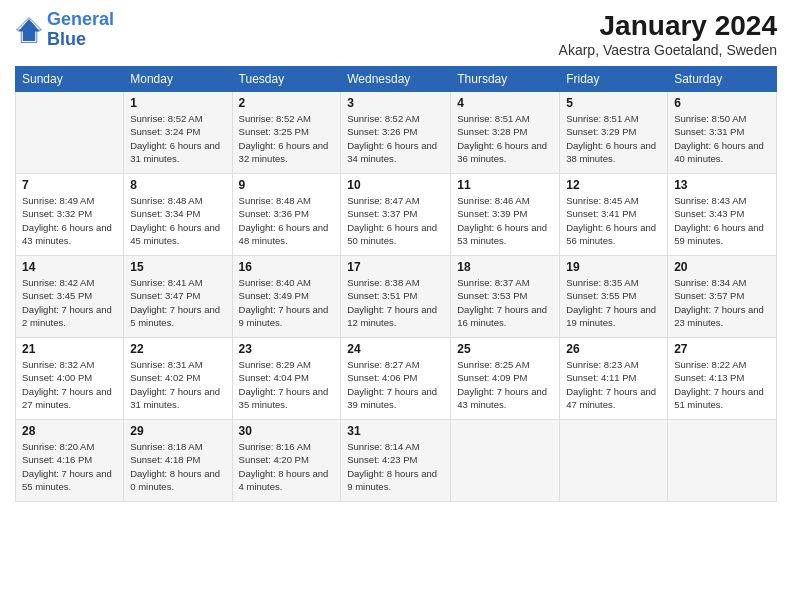 The width and height of the screenshot is (792, 612). Describe the element at coordinates (614, 185) in the screenshot. I see `day-number: 12` at that location.